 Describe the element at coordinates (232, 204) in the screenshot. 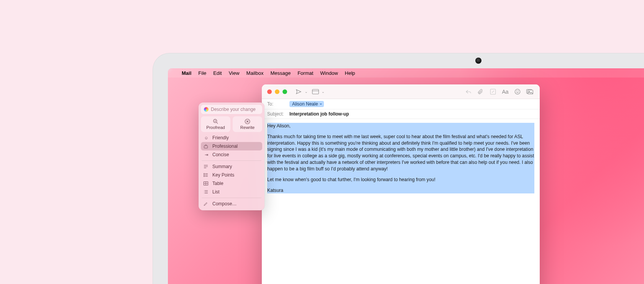

I see `compose-item: Compose…` at that location.